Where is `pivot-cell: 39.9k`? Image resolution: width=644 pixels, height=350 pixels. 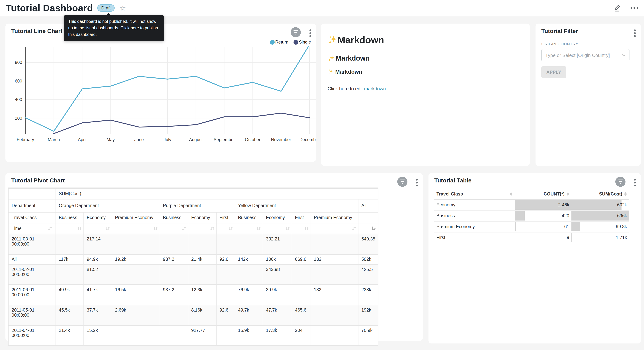
pivot-cell: 39.9k is located at coordinates (278, 294).